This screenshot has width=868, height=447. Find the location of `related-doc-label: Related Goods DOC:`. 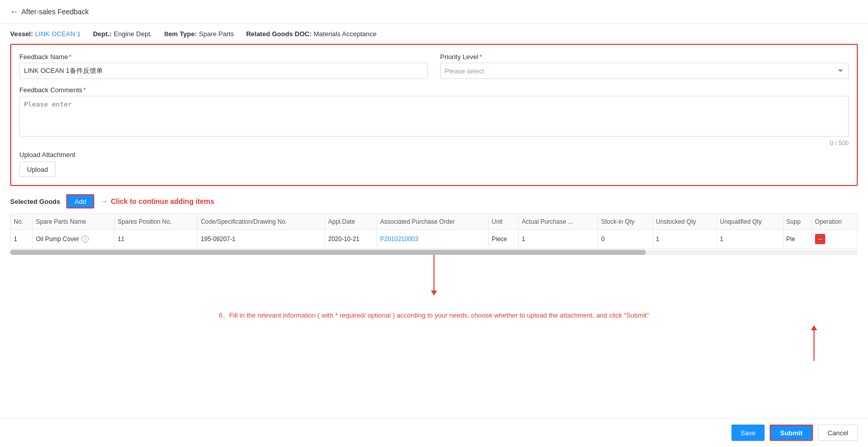

related-doc-label: Related Goods DOC: is located at coordinates (279, 34).